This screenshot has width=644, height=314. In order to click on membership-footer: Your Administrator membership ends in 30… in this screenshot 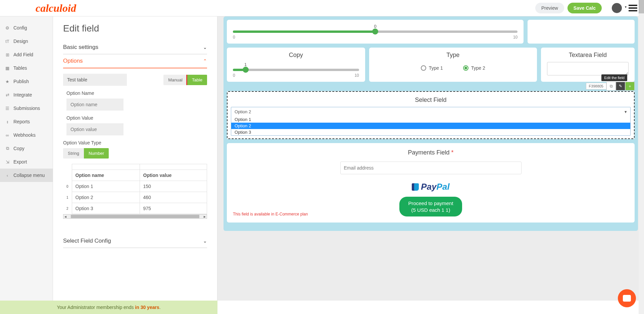, I will do `click(109, 307)`.